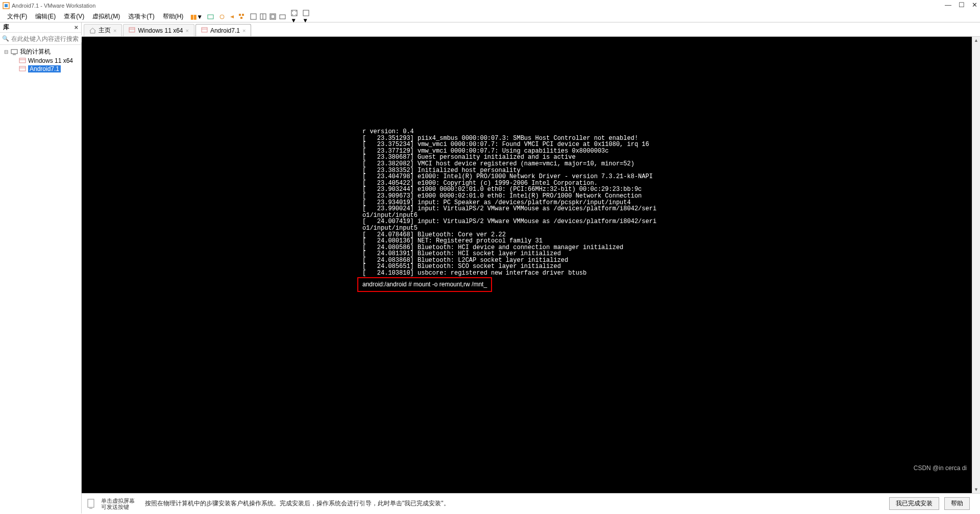  Describe the element at coordinates (141, 16) in the screenshot. I see `menu-tabs: 选项卡(T)` at that location.